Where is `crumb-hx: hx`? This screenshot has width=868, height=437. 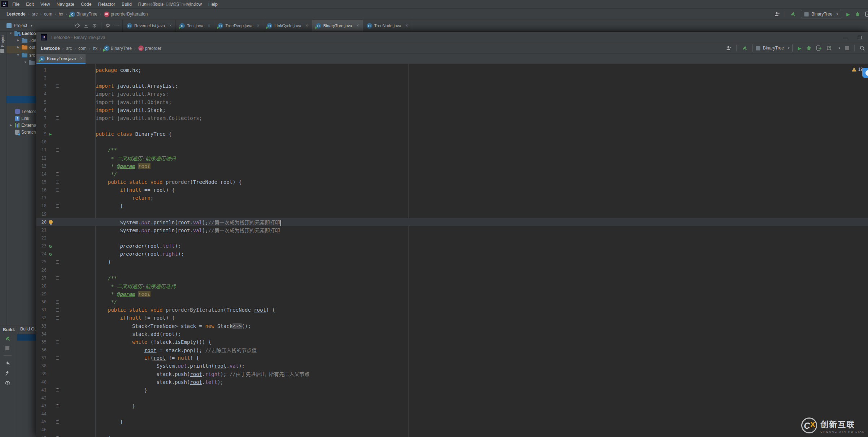 crumb-hx: hx is located at coordinates (95, 48).